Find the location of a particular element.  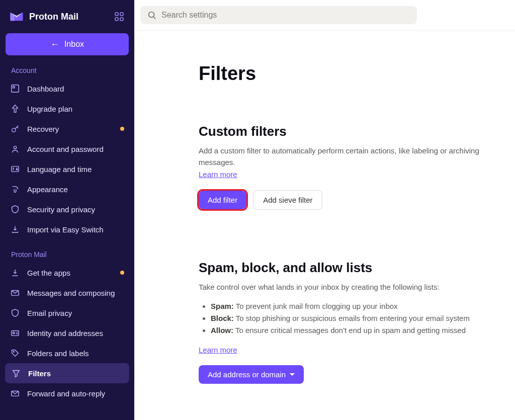

add-filter-button: Add filter is located at coordinates (222, 200).